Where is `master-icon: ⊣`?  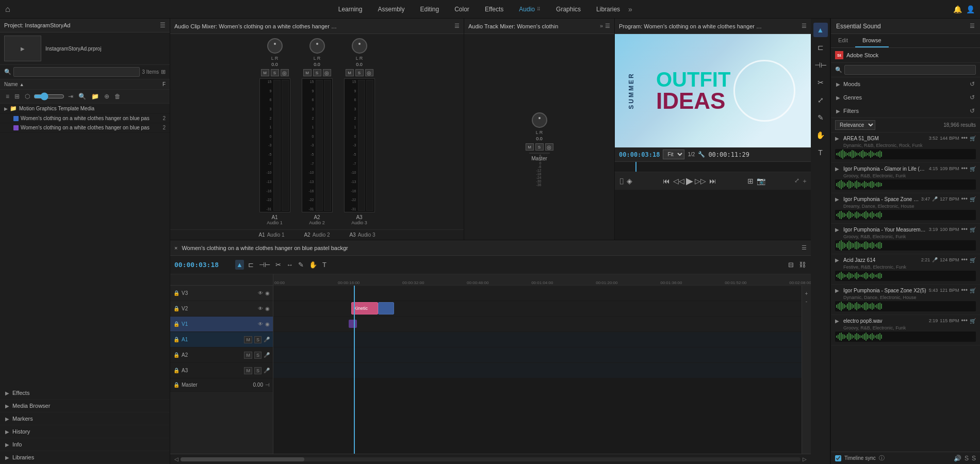 master-icon: ⊣ is located at coordinates (267, 385).